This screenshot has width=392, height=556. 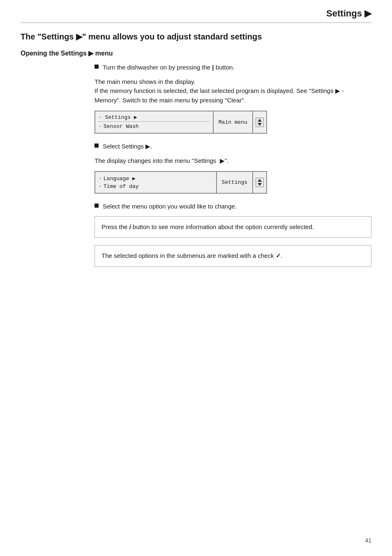 What do you see at coordinates (121, 127) in the screenshot?
I see `sensor-wash-label: Sensor Wash` at bounding box center [121, 127].